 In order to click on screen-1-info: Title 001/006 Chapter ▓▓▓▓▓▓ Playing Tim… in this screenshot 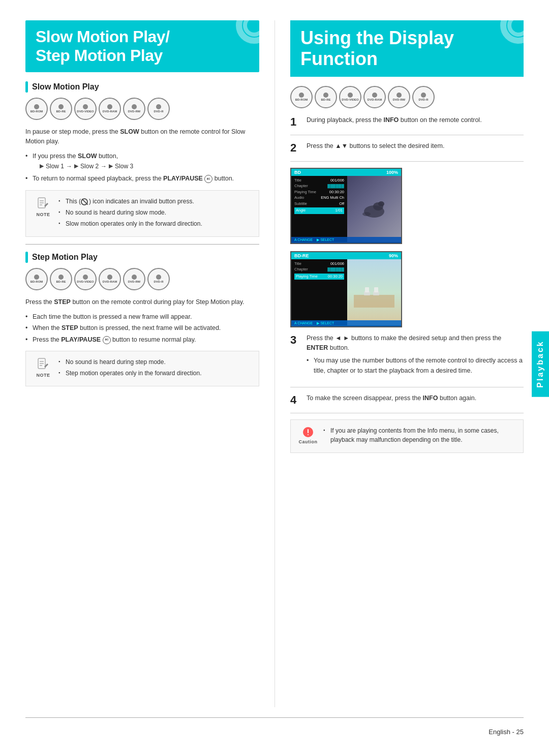, I will do `click(319, 209)`.